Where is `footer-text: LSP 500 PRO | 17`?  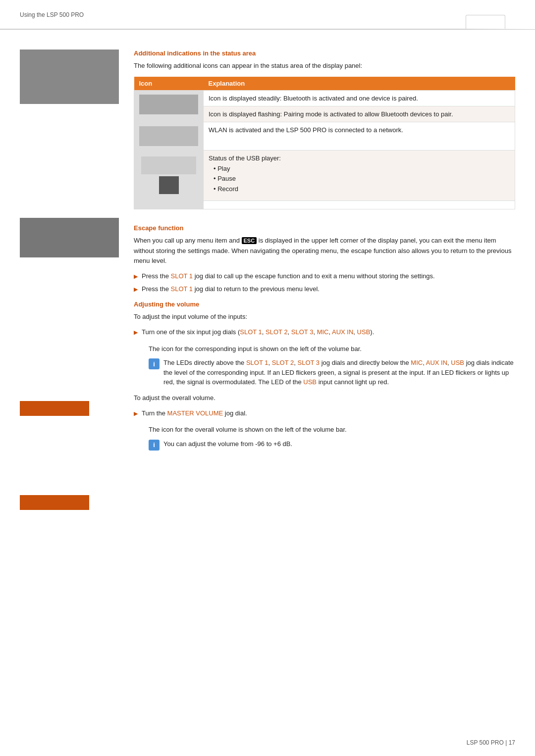 footer-text: LSP 500 PRO | 17 is located at coordinates (491, 743).